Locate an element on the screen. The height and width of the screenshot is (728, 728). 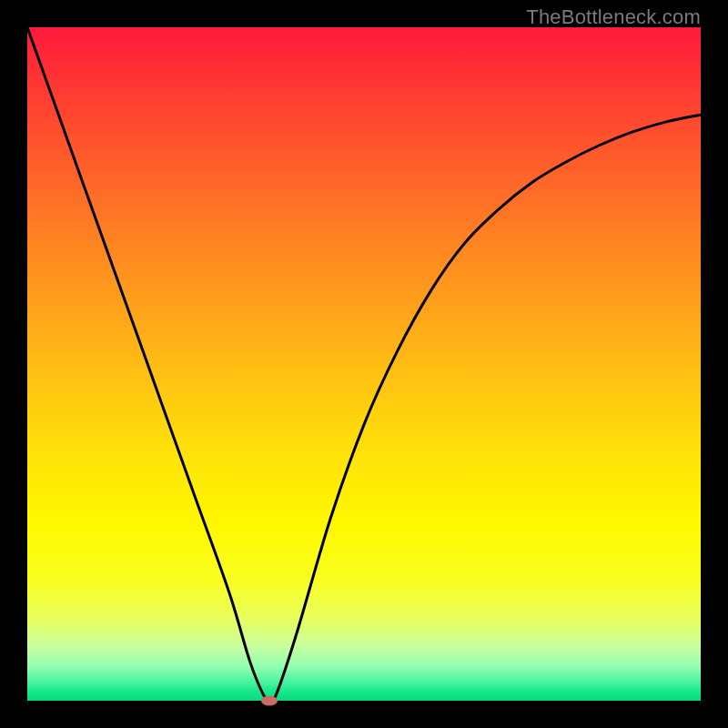
watermark-text: TheBottleneck.com is located at coordinates (613, 17).